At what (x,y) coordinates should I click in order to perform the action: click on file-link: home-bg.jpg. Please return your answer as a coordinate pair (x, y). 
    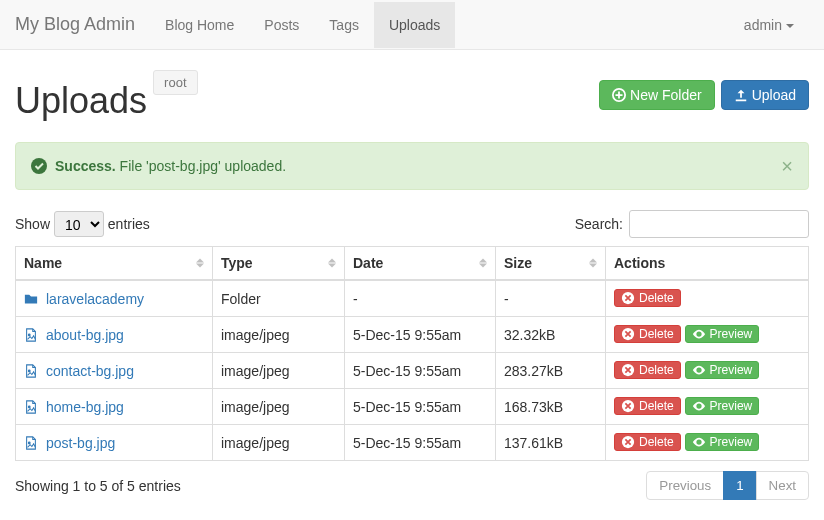
    Looking at the image, I should click on (85, 407).